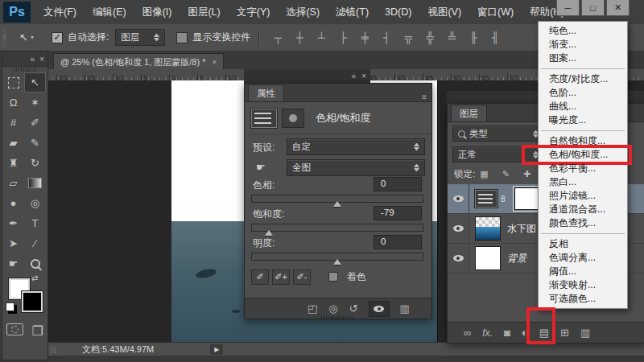  Describe the element at coordinates (444, 12) in the screenshot. I see `menubar-item: 视图(V)` at that location.